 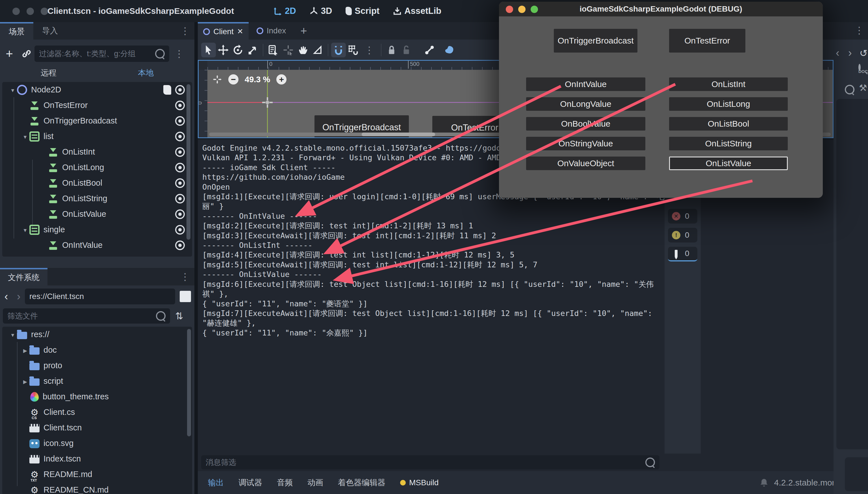 What do you see at coordinates (30, 11) in the screenshot?
I see `window-control-minimize` at bounding box center [30, 11].